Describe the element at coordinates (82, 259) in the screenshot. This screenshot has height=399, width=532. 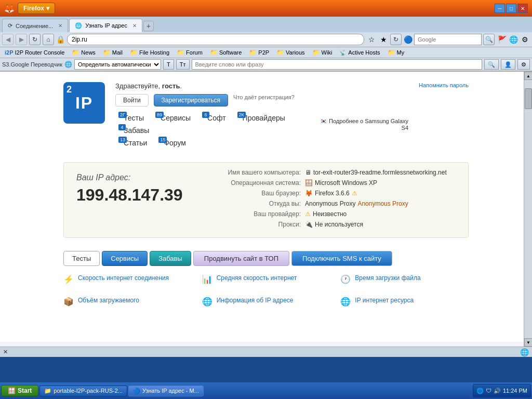
I see `bottom-tab-tests: Тесты` at that location.